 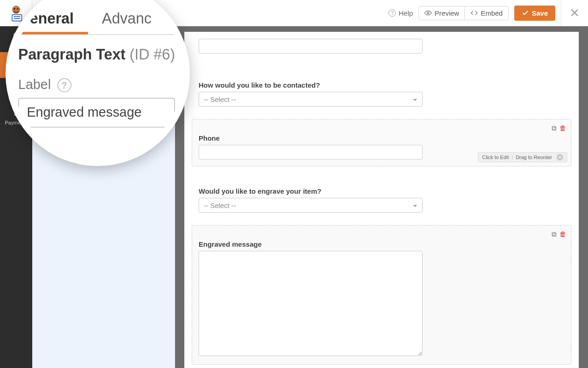 What do you see at coordinates (441, 13) in the screenshot?
I see `preview-button: Preview` at bounding box center [441, 13].